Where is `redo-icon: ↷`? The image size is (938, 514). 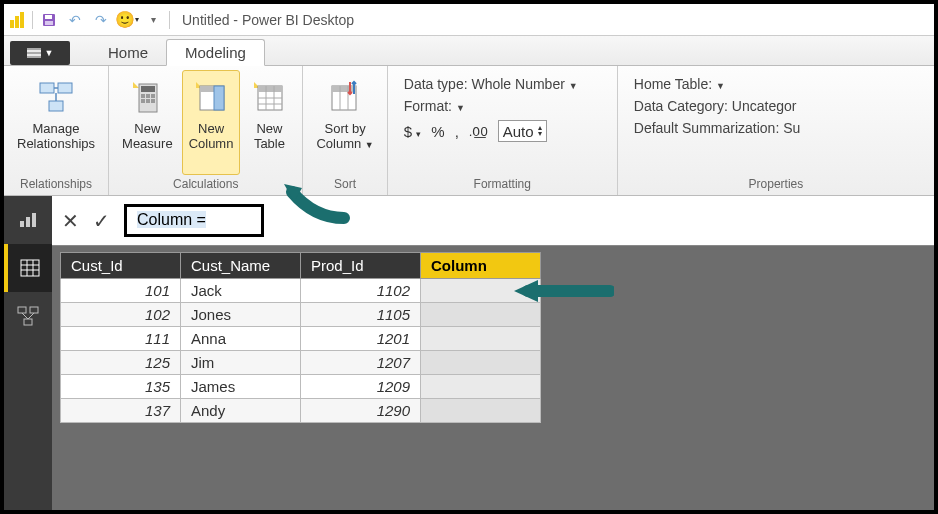 redo-icon: ↷ is located at coordinates (101, 20).